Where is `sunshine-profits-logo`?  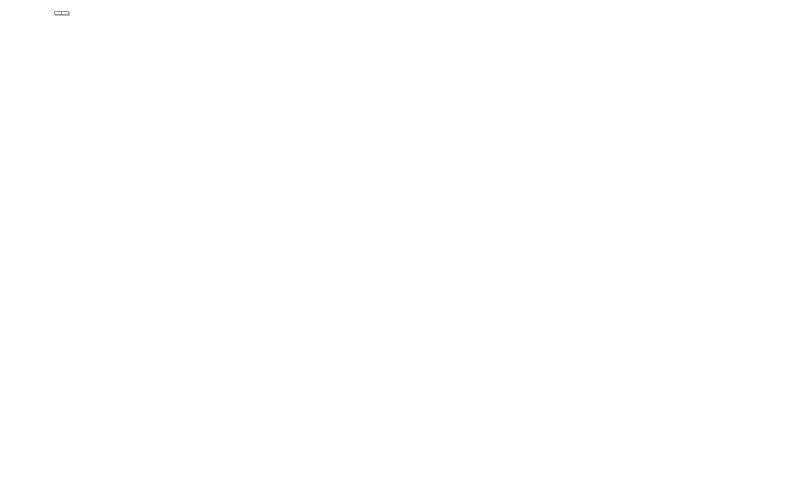 sunshine-profits-logo is located at coordinates (62, 13).